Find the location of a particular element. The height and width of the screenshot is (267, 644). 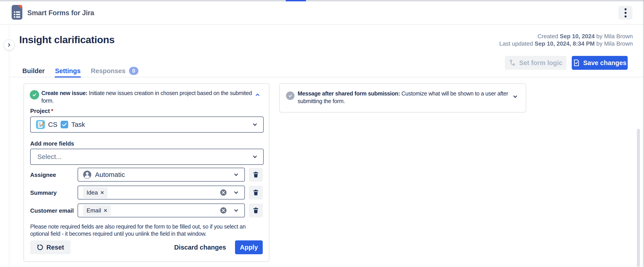

reset-label: Reset is located at coordinates (56, 248).